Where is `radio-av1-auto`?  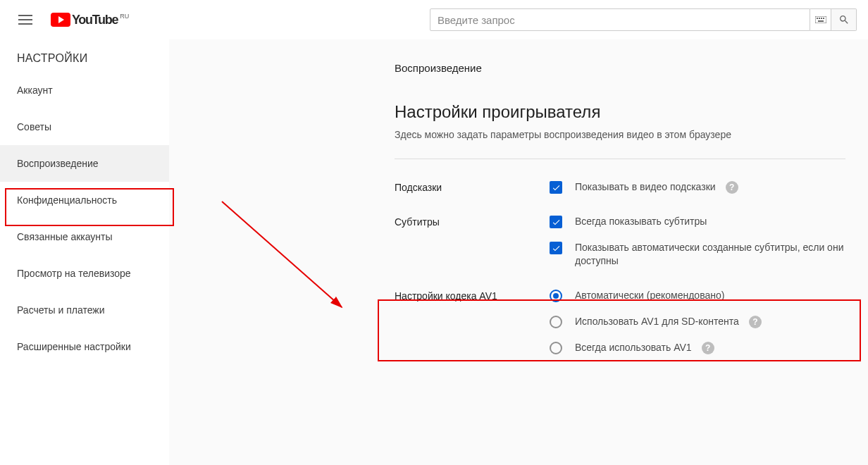 radio-av1-auto is located at coordinates (556, 296).